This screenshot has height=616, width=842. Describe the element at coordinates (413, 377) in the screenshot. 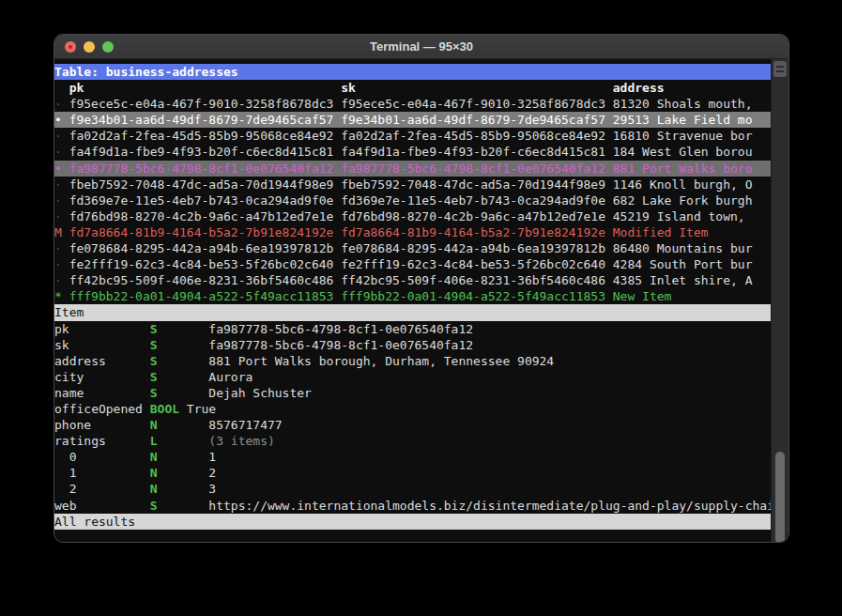

I see `detail-row: city S Aurora` at that location.